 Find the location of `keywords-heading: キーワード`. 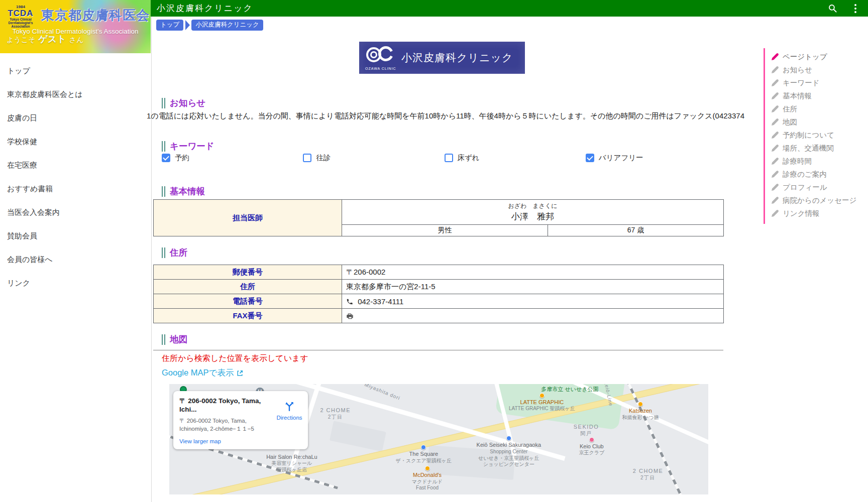

keywords-heading: キーワード is located at coordinates (188, 147).